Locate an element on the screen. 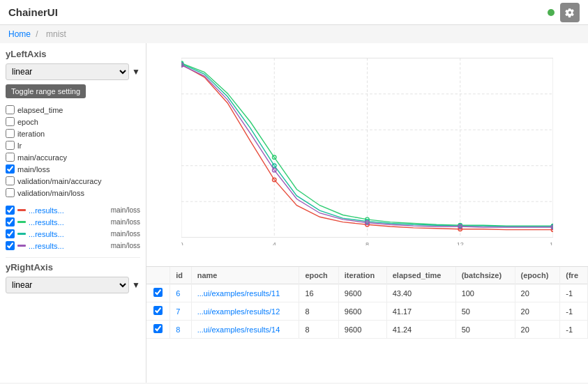  row-name-0: ...ui/examples/results/11 is located at coordinates (246, 293).